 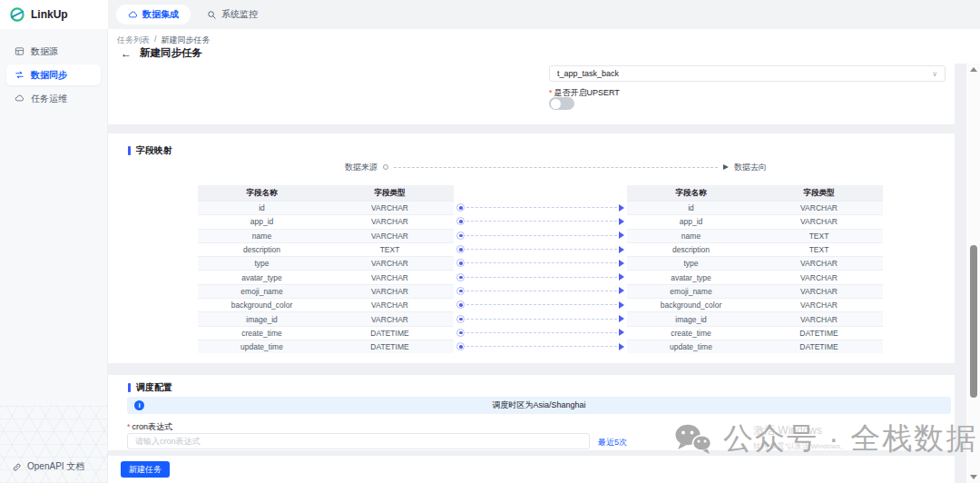 What do you see at coordinates (532, 469) in the screenshot?
I see `footer-action-bar: 新建任务` at bounding box center [532, 469].